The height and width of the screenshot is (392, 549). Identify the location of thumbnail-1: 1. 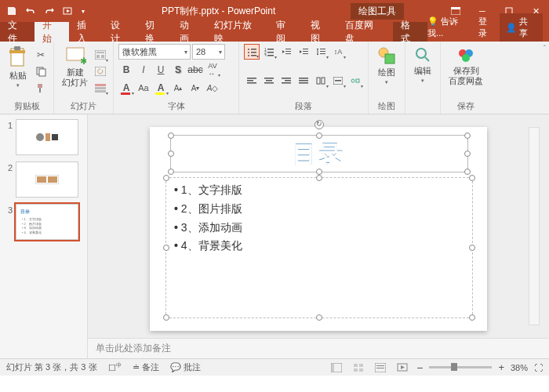
(44, 137).